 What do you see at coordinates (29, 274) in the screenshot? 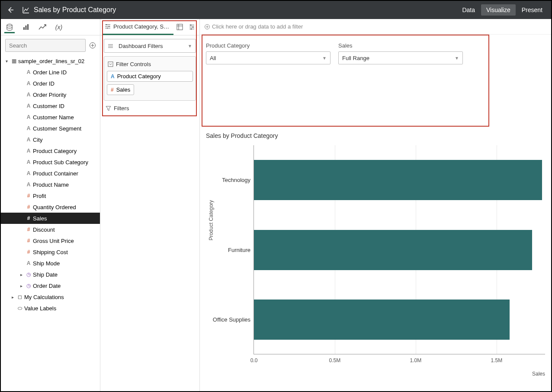
I see `date-field-icon: ◷` at bounding box center [29, 274].